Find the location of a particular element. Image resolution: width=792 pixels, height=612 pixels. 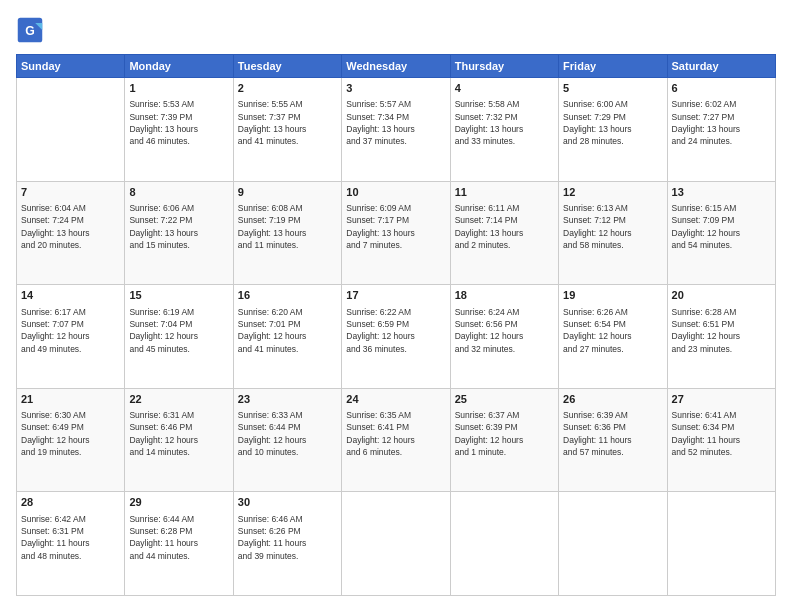

day-number: 1 is located at coordinates (178, 88).